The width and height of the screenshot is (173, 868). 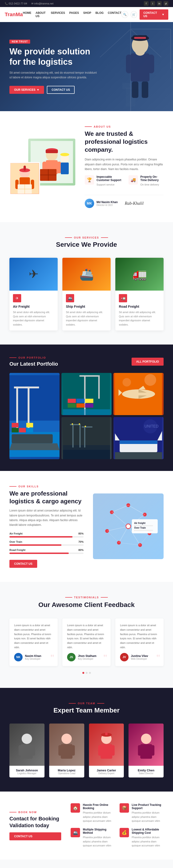 What do you see at coordinates (105, 658) in the screenshot?
I see `quote-icon: "` at bounding box center [105, 658].